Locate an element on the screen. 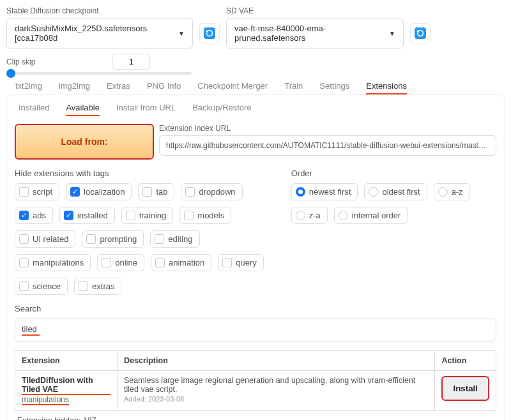 Image resolution: width=511 pixels, height=420 pixels. subtab-installed: Installed is located at coordinates (34, 110).